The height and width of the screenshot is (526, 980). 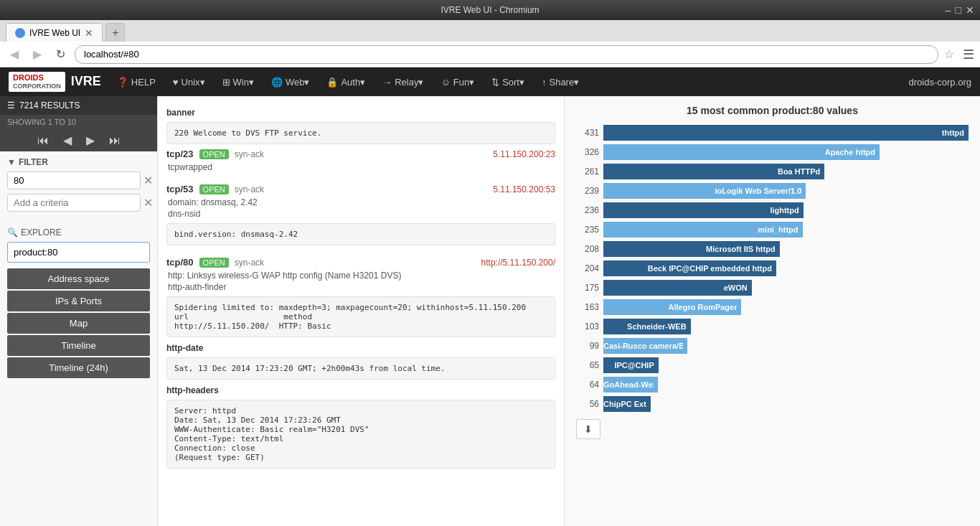 What do you see at coordinates (176, 82) in the screenshot?
I see `heart-icon: ♥` at bounding box center [176, 82].